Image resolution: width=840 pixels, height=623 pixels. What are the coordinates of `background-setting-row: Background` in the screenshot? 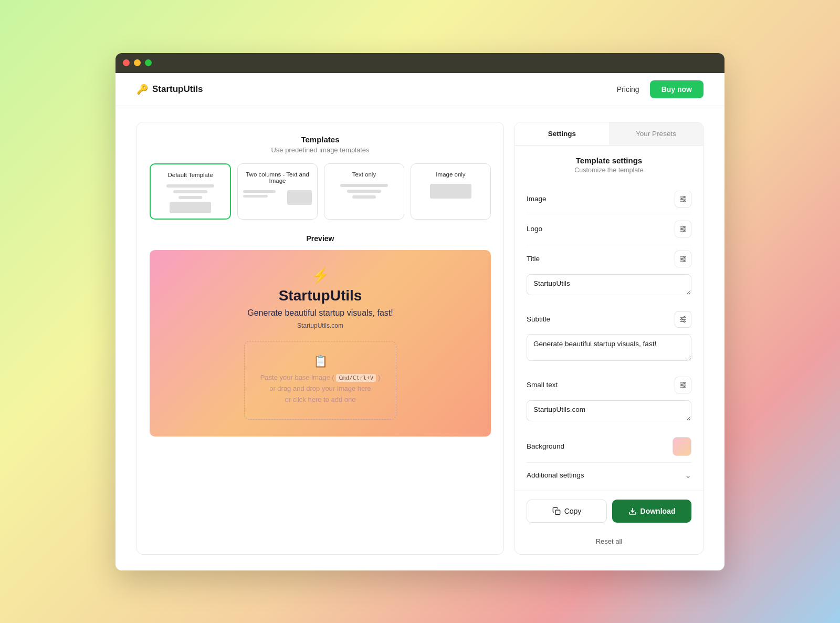 It's located at (609, 447).